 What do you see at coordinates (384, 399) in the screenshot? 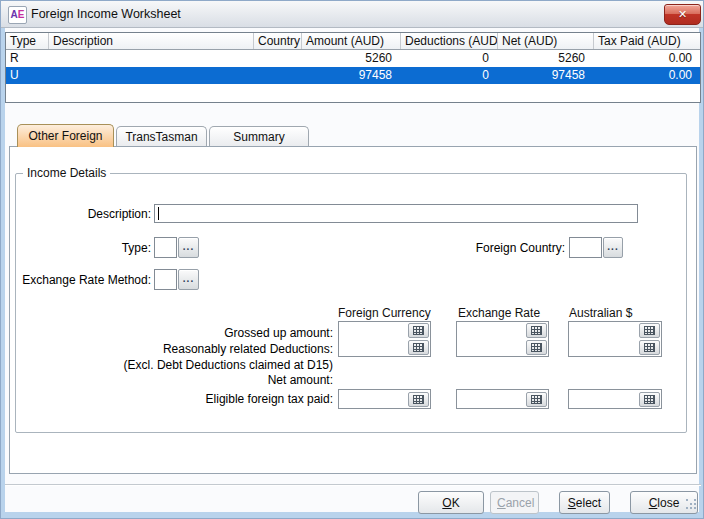
I see `tax-paid-foreign-currency-field` at bounding box center [384, 399].